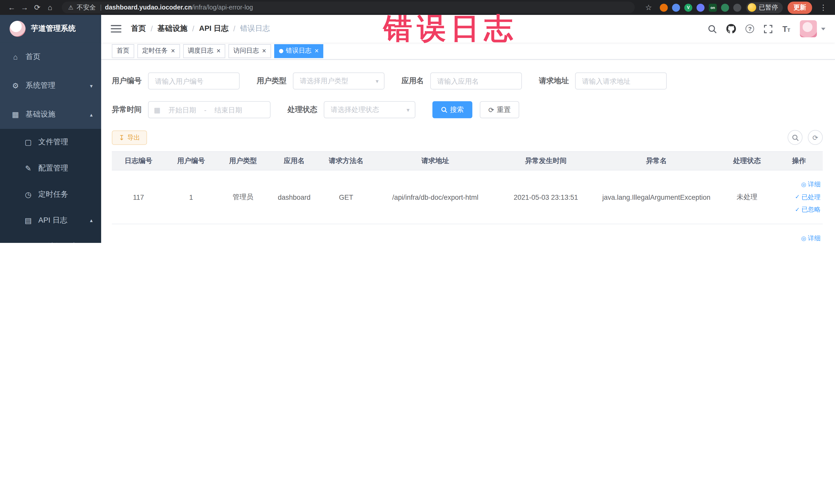 This screenshot has height=504, width=835. What do you see at coordinates (348, 7) in the screenshot?
I see `address-bar: ⚠ 不安全 | dashboard.yudao.iocoder.cn/infra…` at bounding box center [348, 7].